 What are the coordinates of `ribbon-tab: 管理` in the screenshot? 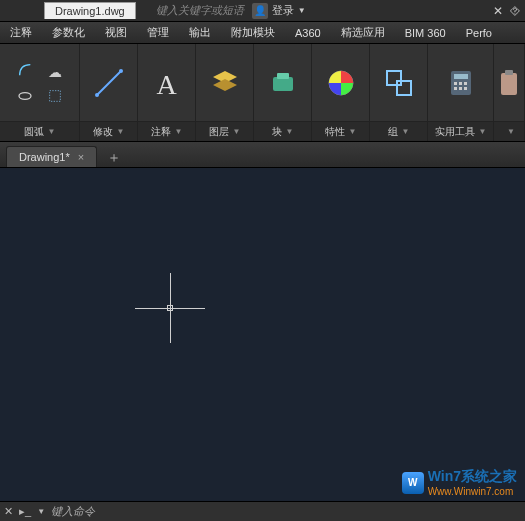 It's located at (158, 32).